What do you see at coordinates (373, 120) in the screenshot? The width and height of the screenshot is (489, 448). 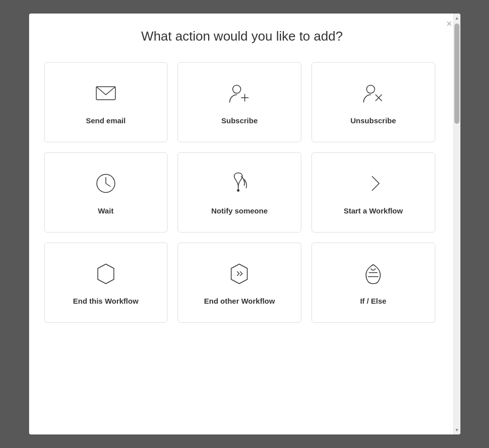 I see `unsubscribe-label: Unsubscribe` at bounding box center [373, 120].